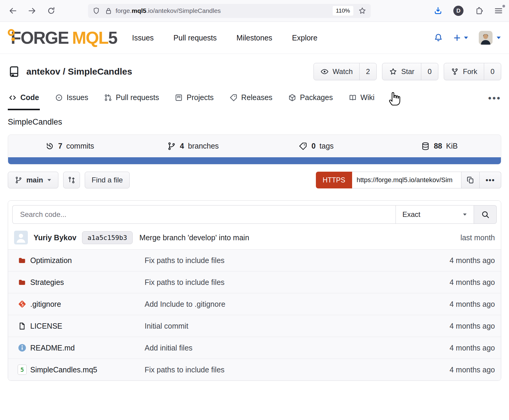 This screenshot has height=420, width=509. What do you see at coordinates (490, 38) in the screenshot?
I see `user-menu` at bounding box center [490, 38].